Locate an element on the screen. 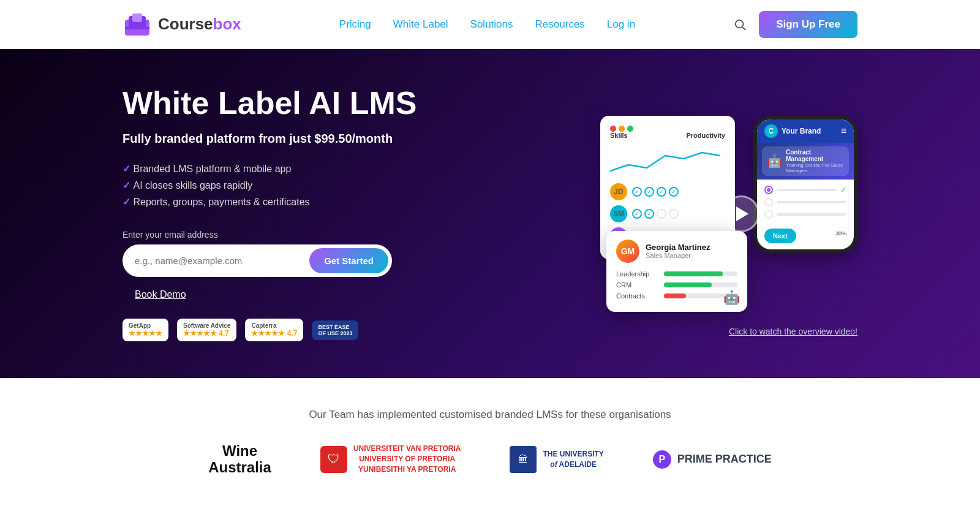 This screenshot has width=980, height=511. logo: Coursebox is located at coordinates (182, 25).